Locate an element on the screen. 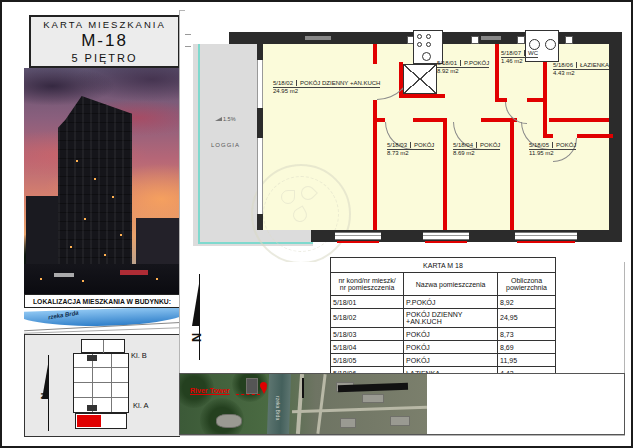  room-label-room5: 5/18/05POKÓJ 11.95 m2 is located at coordinates (552, 150).